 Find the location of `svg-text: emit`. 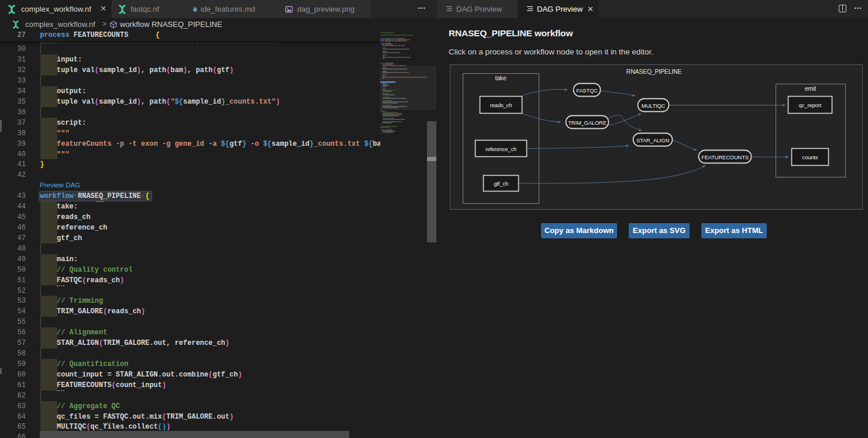

svg-text: emit is located at coordinates (811, 88).